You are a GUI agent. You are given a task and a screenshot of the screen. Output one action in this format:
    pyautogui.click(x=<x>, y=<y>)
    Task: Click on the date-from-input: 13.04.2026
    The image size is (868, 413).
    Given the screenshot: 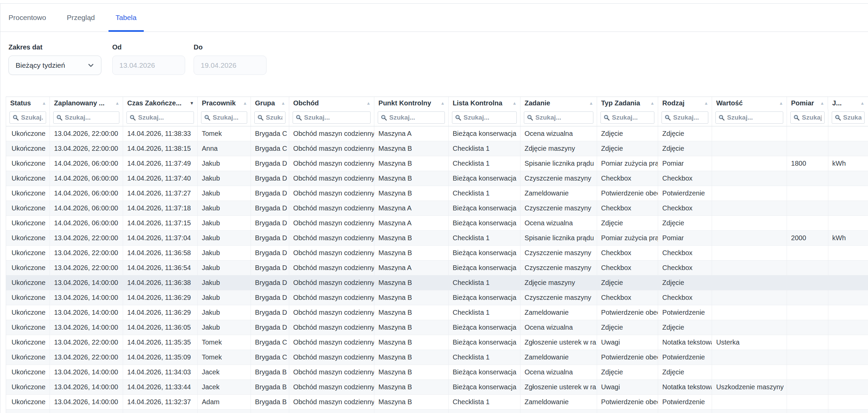 What is the action you would take?
    pyautogui.click(x=149, y=65)
    